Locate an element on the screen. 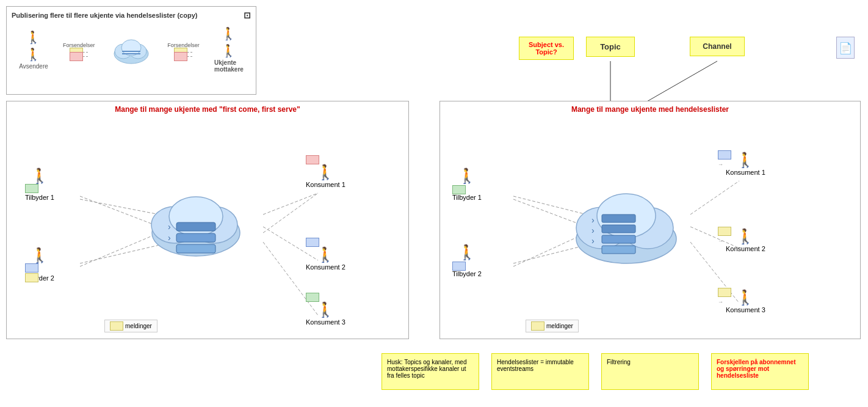 The width and height of the screenshot is (868, 407). left-provider1: 🚶 → Tilbyder 1 is located at coordinates (40, 185).